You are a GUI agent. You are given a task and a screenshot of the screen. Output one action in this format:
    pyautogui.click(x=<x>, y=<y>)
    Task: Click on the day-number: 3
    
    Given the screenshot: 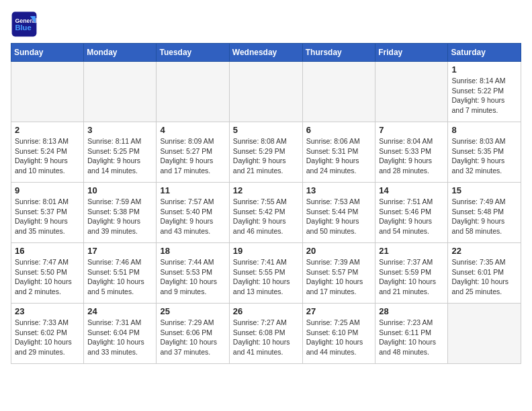 What is the action you would take?
    pyautogui.click(x=120, y=130)
    